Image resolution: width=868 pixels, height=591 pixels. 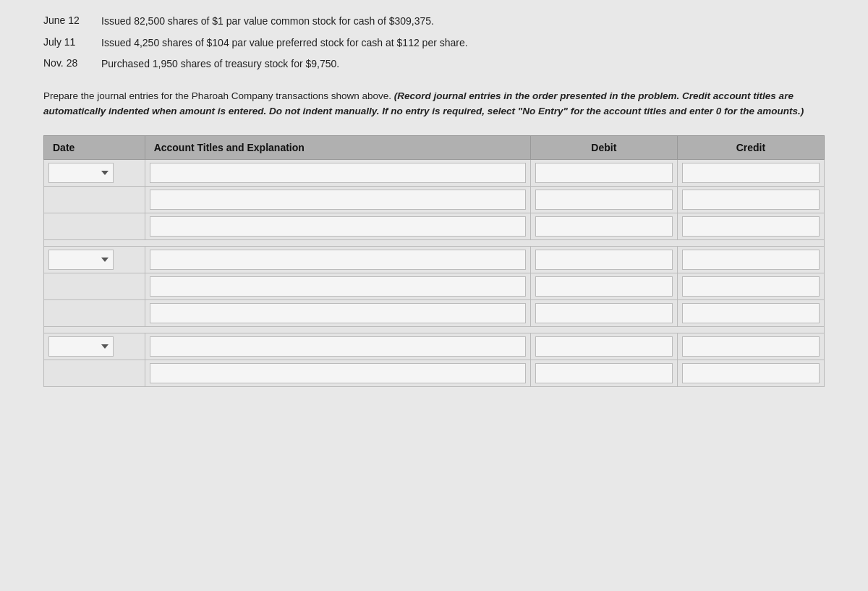 I want to click on col-header-date: Date, so click(x=95, y=148).